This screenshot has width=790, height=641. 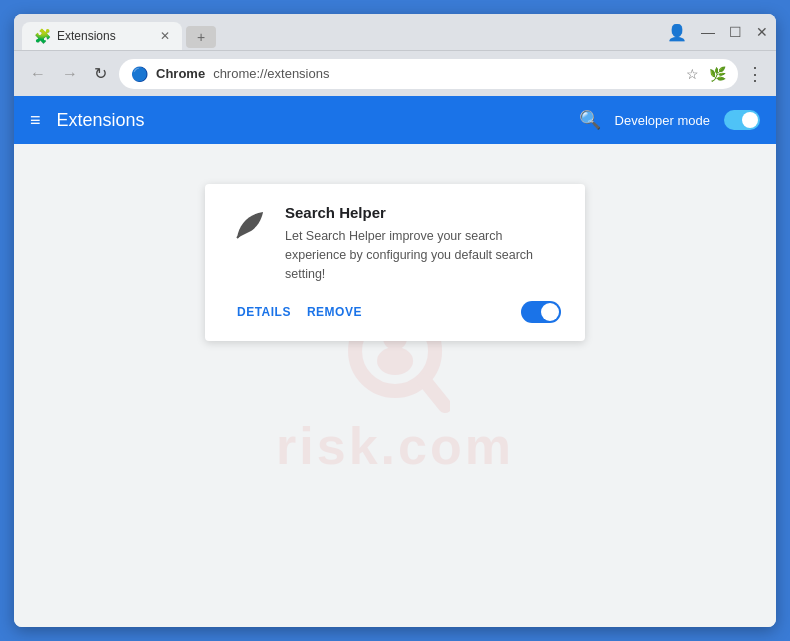 I want to click on window-controls: 👤 — ☐ ✕, so click(x=718, y=32).